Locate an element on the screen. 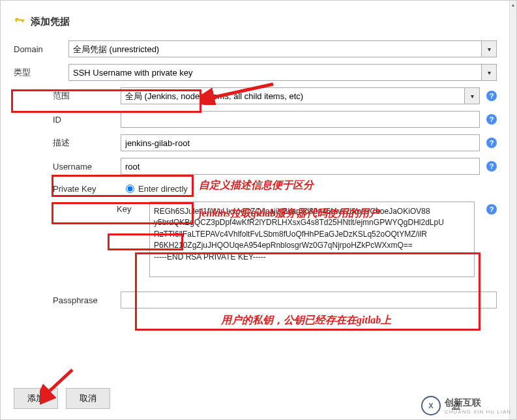  enter-directly-label: Enter directly is located at coordinates (163, 189).